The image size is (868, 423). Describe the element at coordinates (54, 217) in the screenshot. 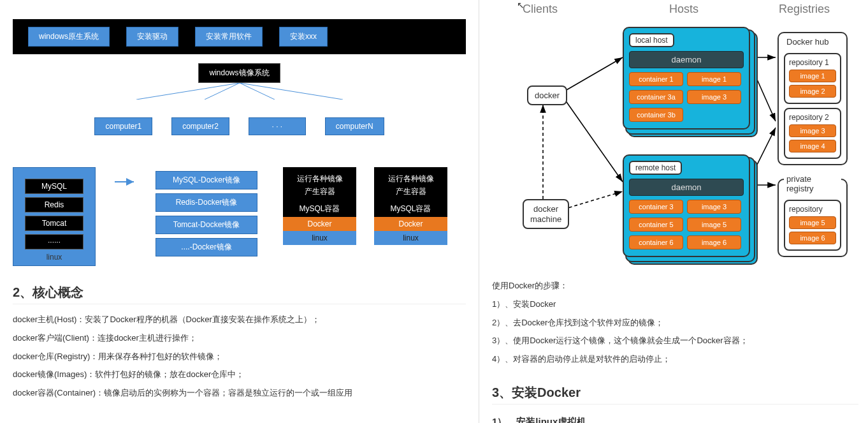

I see `linux-host-box: MySQL Redis Tomcat ······ linux` at that location.